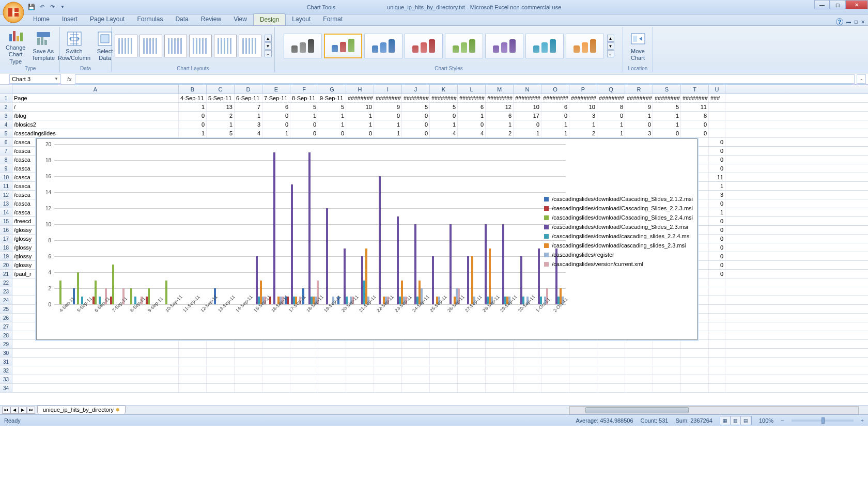  Describe the element at coordinates (472, 133) in the screenshot. I see `cell: 4` at that location.